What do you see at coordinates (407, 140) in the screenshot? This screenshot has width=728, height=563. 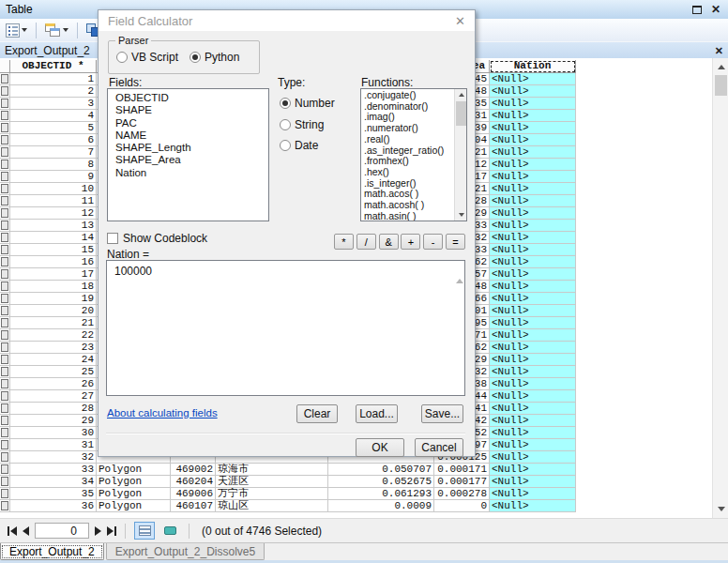 I see `function-item: .real()` at bounding box center [407, 140].